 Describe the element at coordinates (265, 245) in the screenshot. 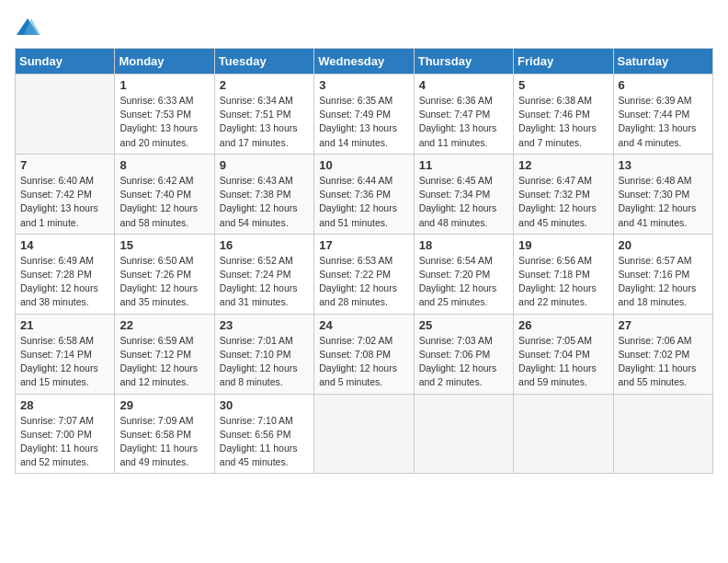

I see `day-number: 16` at that location.